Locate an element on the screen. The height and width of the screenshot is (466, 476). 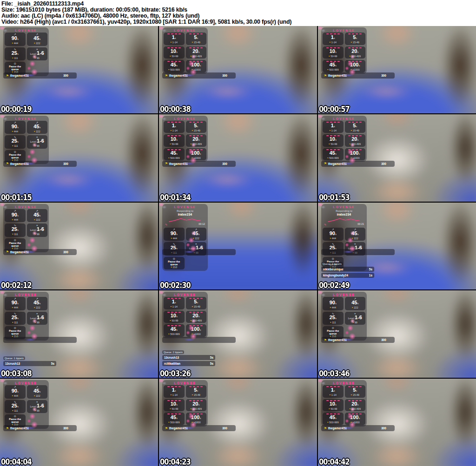
chip-value: 1s is located at coordinates (174, 390).